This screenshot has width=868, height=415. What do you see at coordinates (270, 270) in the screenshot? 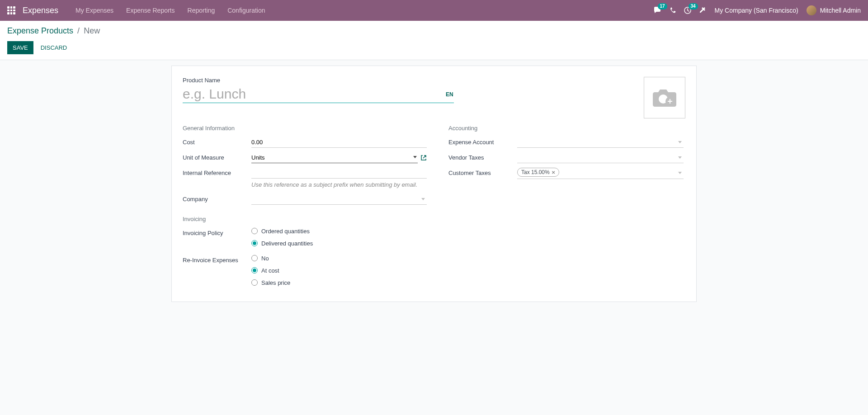
I see `radio-label: At cost` at bounding box center [270, 270].